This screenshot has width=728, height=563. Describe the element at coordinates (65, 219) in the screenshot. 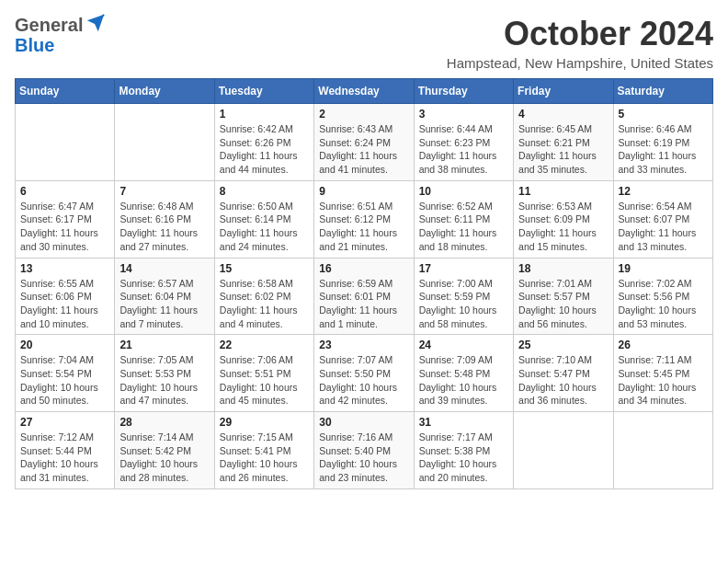

I see `calendar-cell: 6Sunrise: 6:47 AM Sunset: 6:17 PM Daylig…` at that location.